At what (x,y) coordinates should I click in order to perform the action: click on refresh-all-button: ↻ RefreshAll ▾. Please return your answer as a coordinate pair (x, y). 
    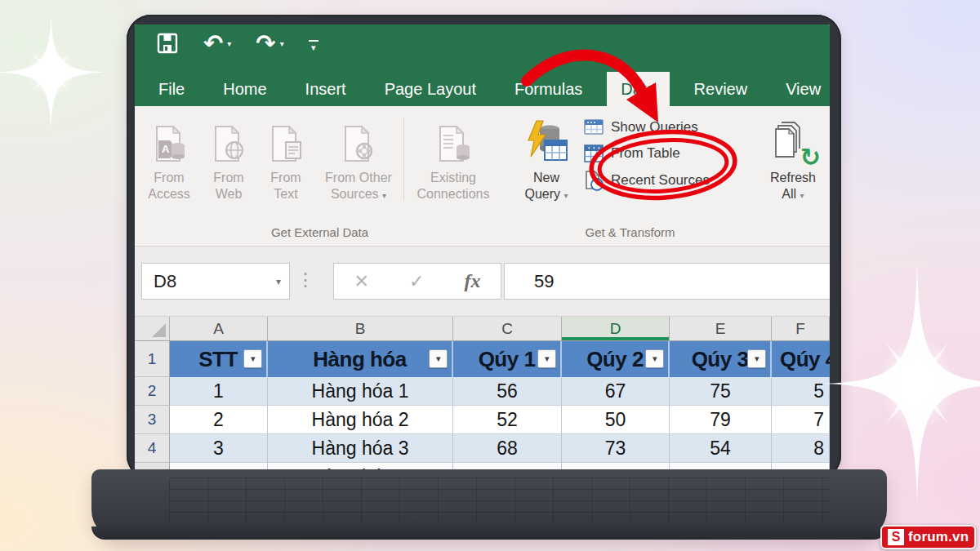
    Looking at the image, I should click on (791, 167).